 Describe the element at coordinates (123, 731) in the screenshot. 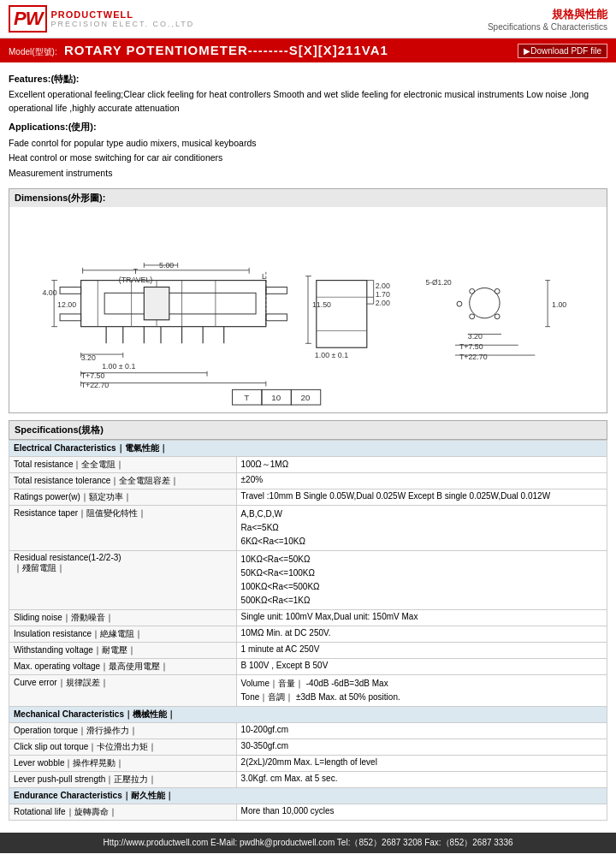

I see `spec-label: Operation torque｜滑行操作力｜` at that location.